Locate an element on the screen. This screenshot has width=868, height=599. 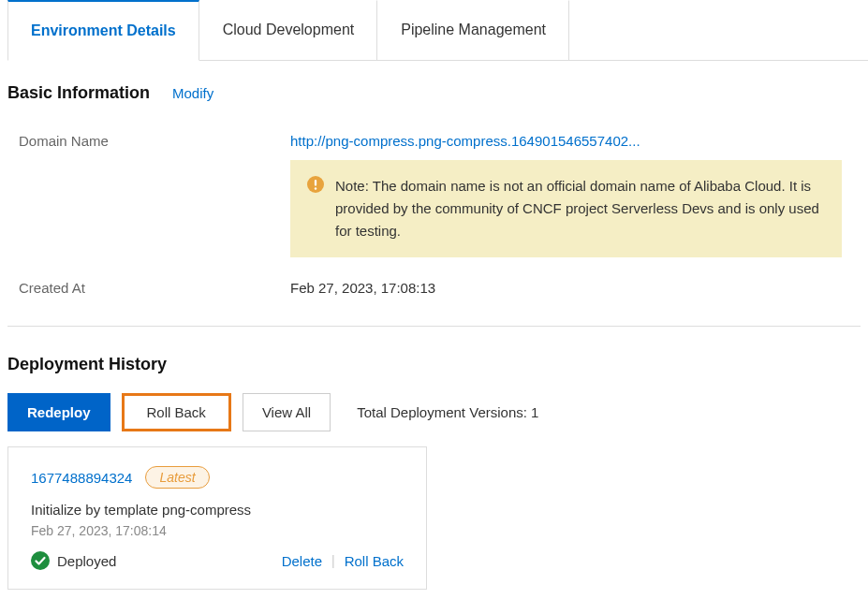
success-icon is located at coordinates (40, 561).